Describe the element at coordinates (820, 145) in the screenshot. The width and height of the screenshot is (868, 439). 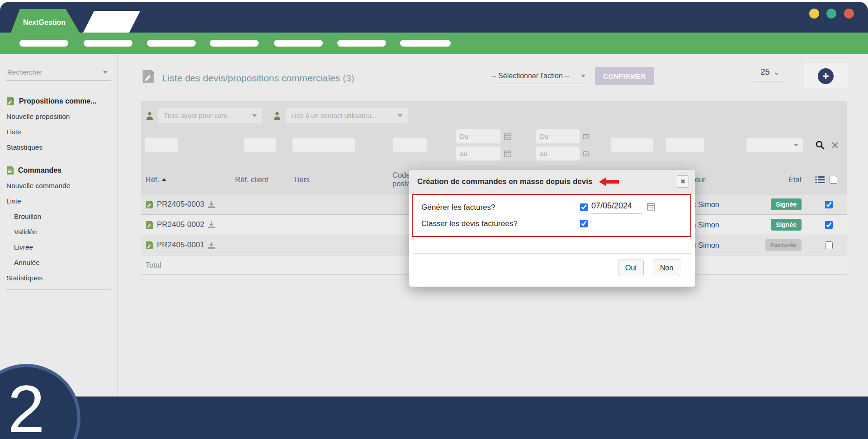
I see `search-icon` at that location.